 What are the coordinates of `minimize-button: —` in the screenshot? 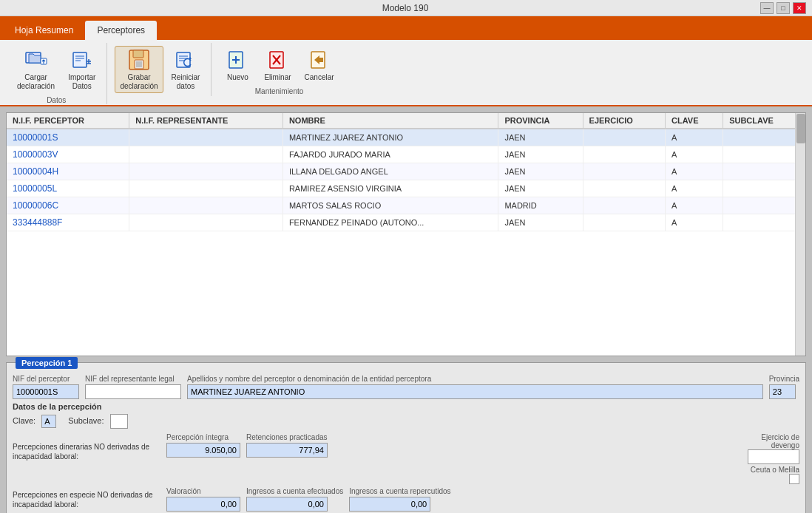 It's located at (767, 8).